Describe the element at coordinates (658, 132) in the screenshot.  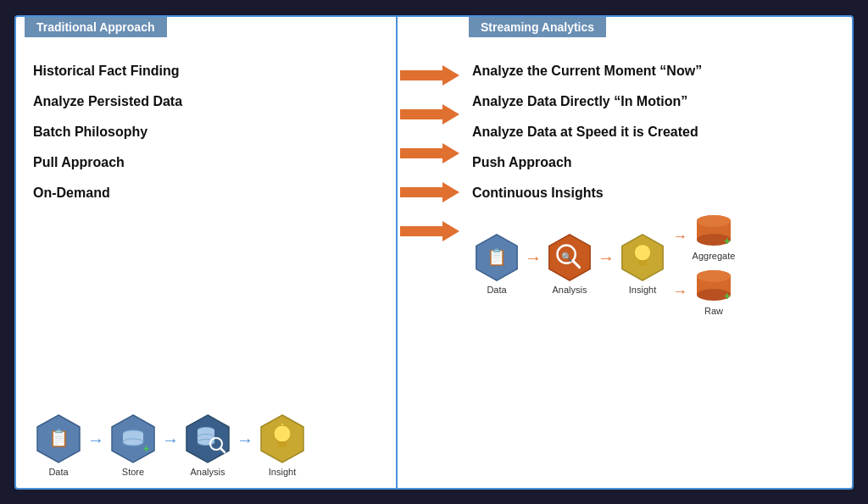
I see `list-item: Analyze Data at Speed it is Created` at that location.